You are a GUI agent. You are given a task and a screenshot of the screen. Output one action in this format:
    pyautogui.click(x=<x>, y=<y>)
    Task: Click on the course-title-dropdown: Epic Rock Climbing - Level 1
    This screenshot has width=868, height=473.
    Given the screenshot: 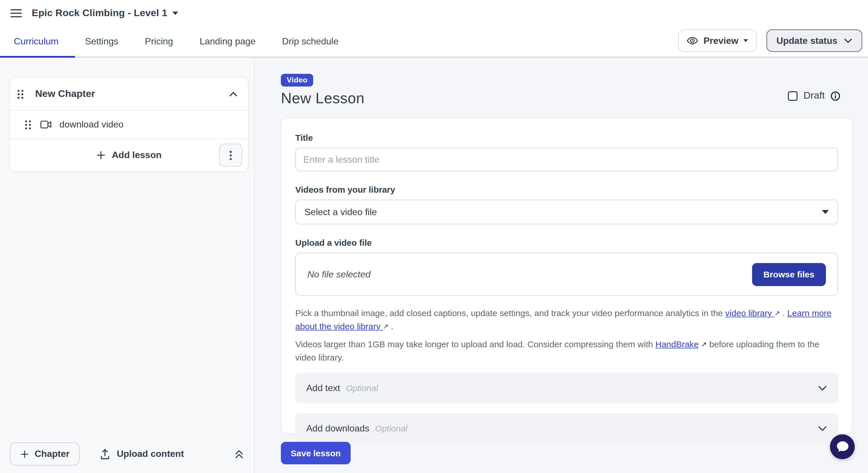 What is the action you would take?
    pyautogui.click(x=105, y=13)
    